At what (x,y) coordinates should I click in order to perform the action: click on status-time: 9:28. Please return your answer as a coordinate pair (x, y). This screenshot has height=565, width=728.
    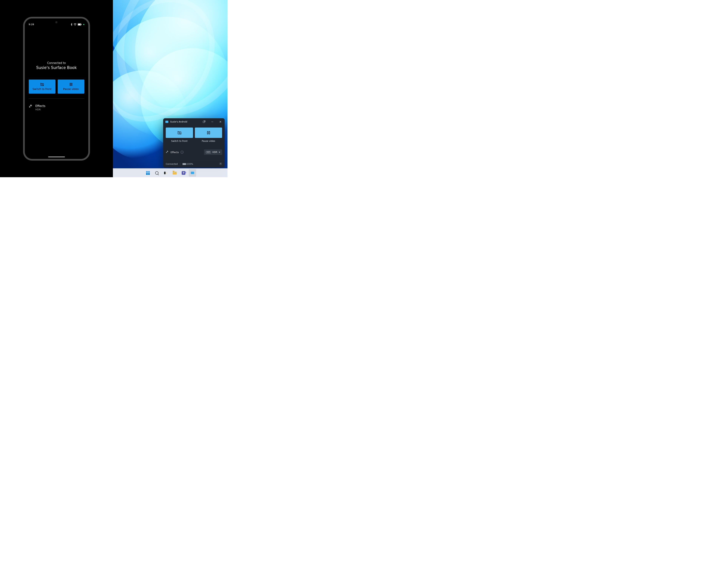
    Looking at the image, I should click on (31, 24).